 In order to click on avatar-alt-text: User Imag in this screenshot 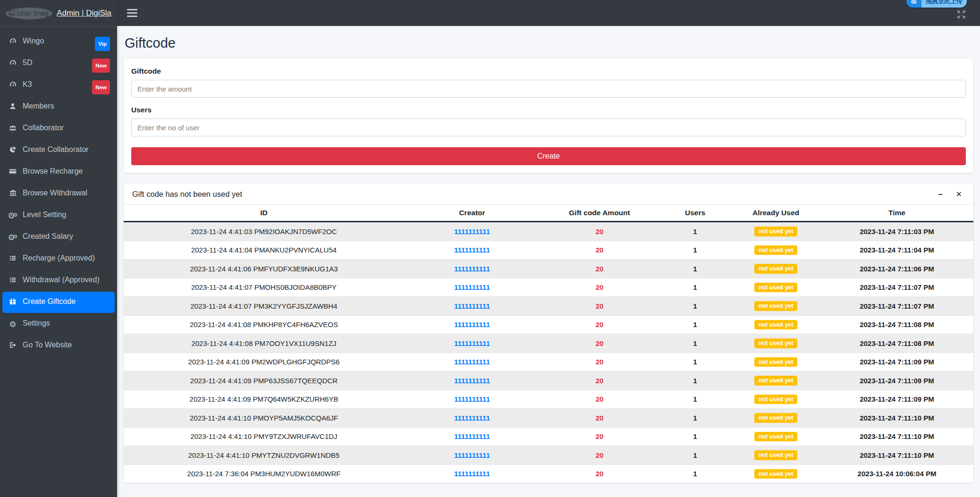, I will do `click(33, 13)`.